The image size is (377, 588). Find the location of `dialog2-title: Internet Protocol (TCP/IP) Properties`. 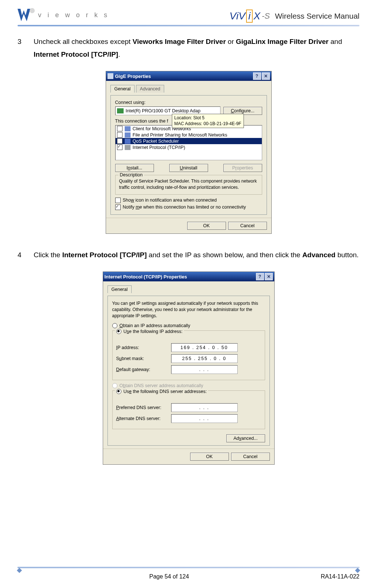

dialog2-title: Internet Protocol (TCP/IP) Properties is located at coordinates (146, 277).